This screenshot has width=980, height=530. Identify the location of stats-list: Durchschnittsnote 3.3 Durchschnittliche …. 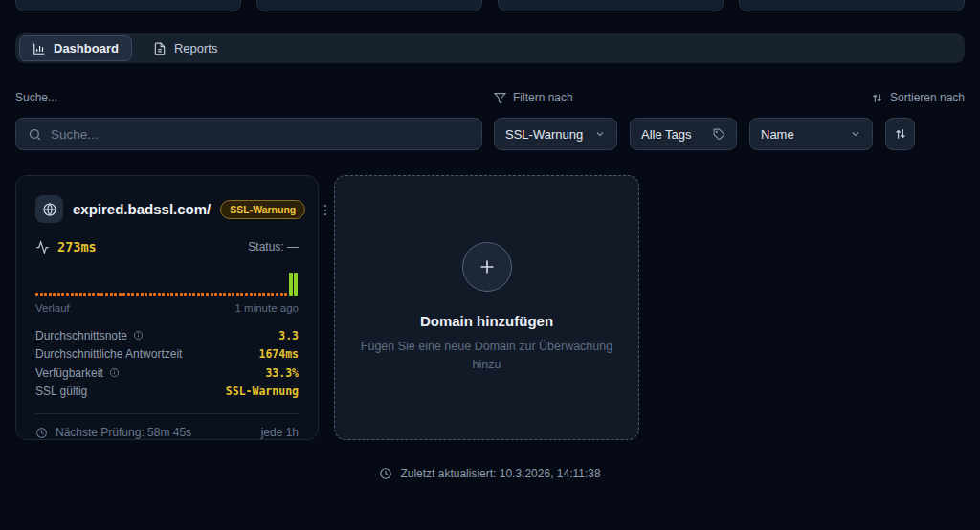
(167, 364).